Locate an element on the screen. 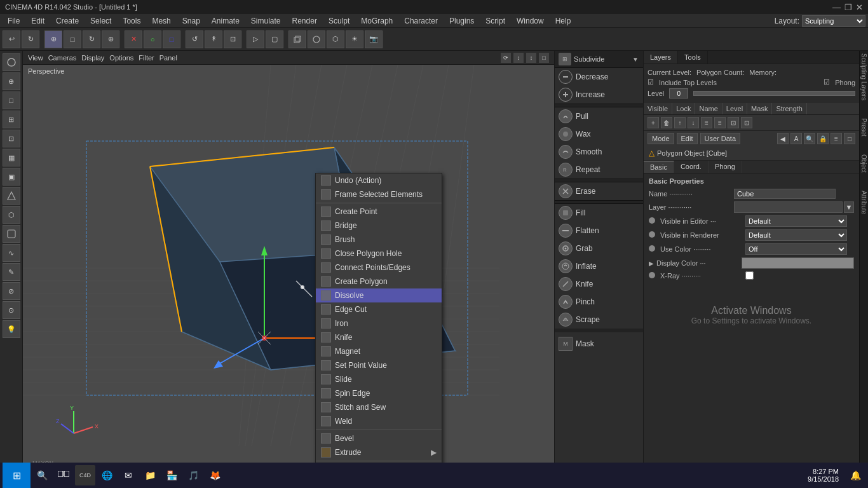 The width and height of the screenshot is (868, 488). menu-tools: Tools is located at coordinates (132, 21).